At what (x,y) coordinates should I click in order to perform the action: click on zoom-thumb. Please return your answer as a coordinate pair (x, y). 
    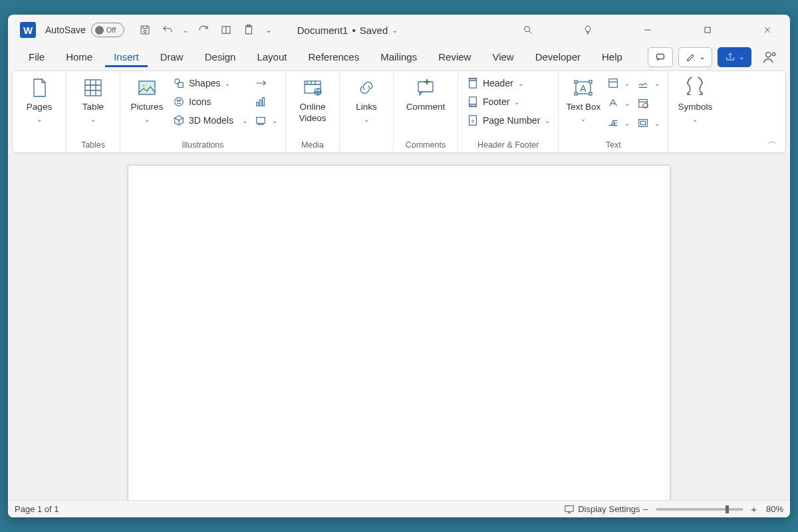
    Looking at the image, I should click on (728, 509).